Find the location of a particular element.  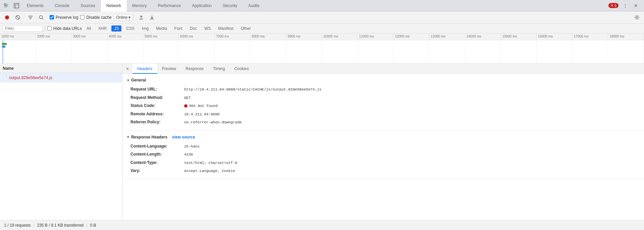

response-headers-section-header: ▼ Response Headers view source is located at coordinates (383, 137).